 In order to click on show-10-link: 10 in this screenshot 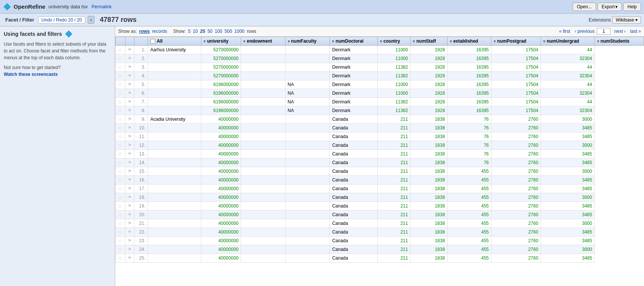, I will do `click(195, 31)`.